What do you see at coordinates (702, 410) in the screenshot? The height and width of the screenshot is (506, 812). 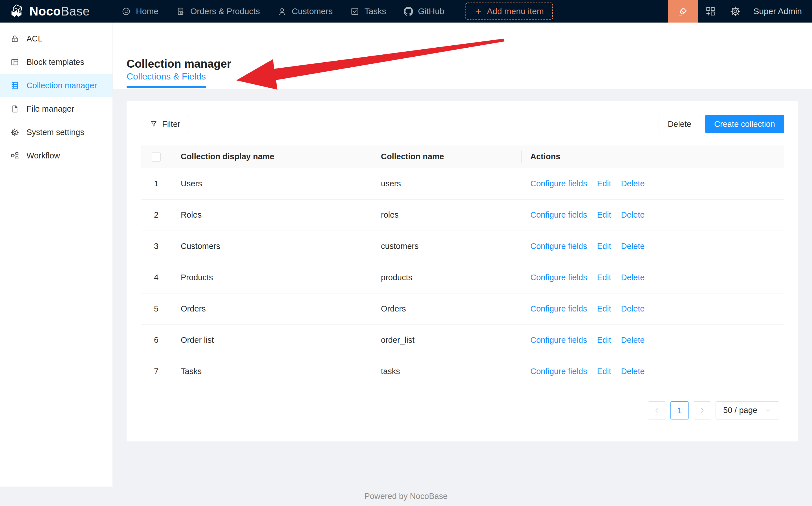 I see `chevron-right-icon` at bounding box center [702, 410].